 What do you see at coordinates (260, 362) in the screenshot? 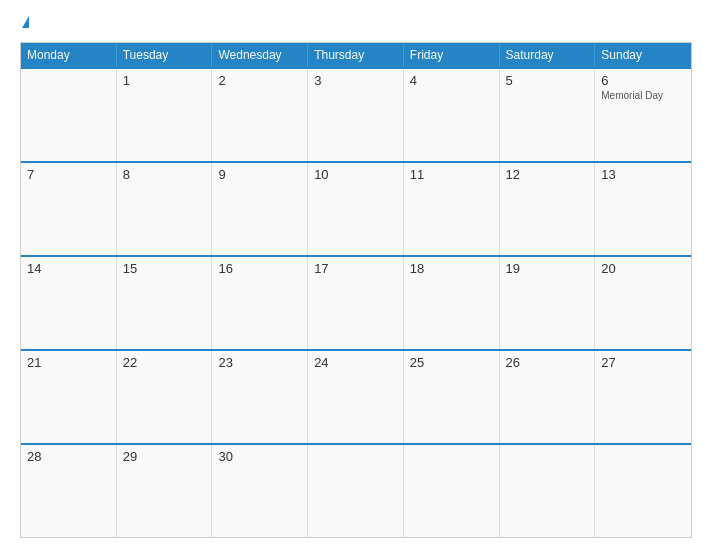
I see `day-number: 23` at bounding box center [260, 362].